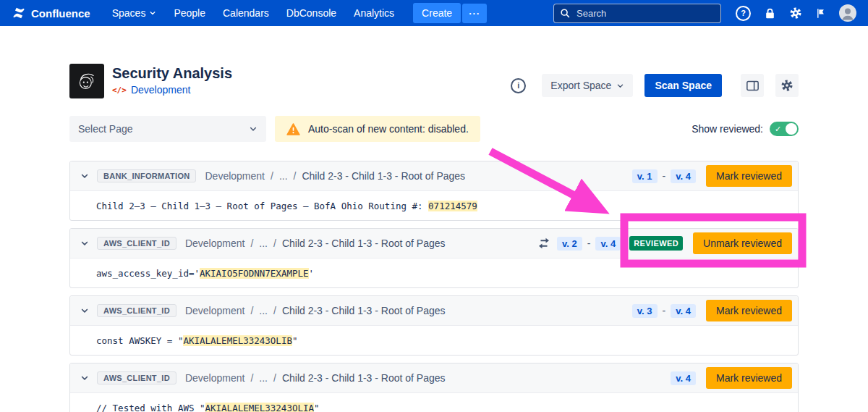 This screenshot has width=868, height=412. I want to click on space-settings-button, so click(787, 85).